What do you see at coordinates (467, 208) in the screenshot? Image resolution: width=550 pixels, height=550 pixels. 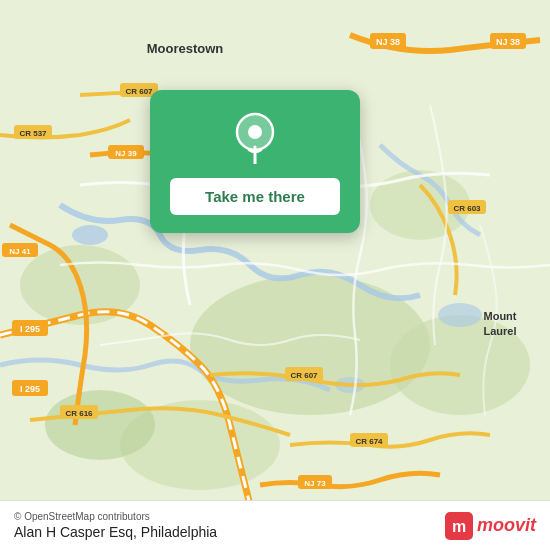 I see `svg-text: CR 603` at bounding box center [467, 208].